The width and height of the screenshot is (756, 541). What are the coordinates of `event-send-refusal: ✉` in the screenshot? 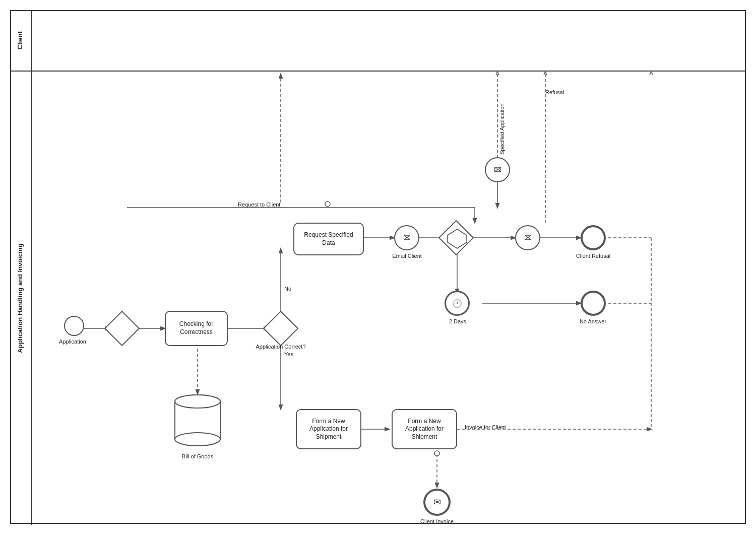 It's located at (528, 238).